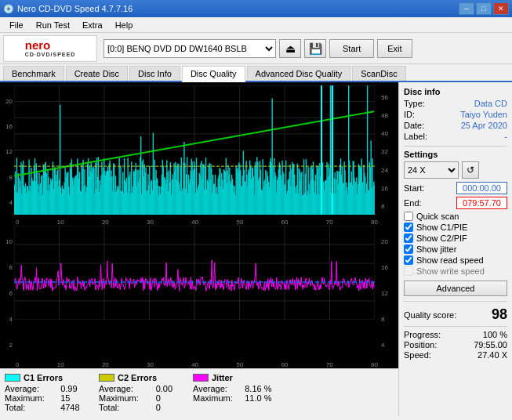 The width and height of the screenshot is (512, 420). Describe the element at coordinates (300, 74) in the screenshot. I see `tab-advanced-disc-quality: Advanced Disc Quality` at that location.